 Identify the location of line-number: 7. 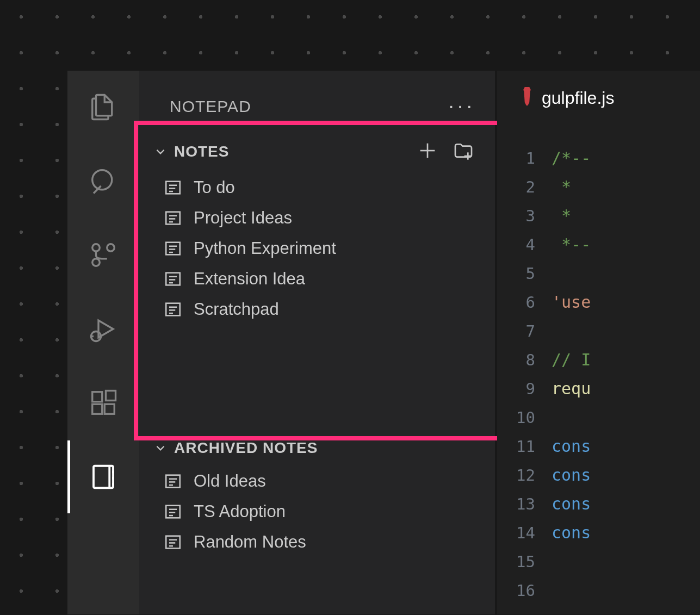
(531, 331).